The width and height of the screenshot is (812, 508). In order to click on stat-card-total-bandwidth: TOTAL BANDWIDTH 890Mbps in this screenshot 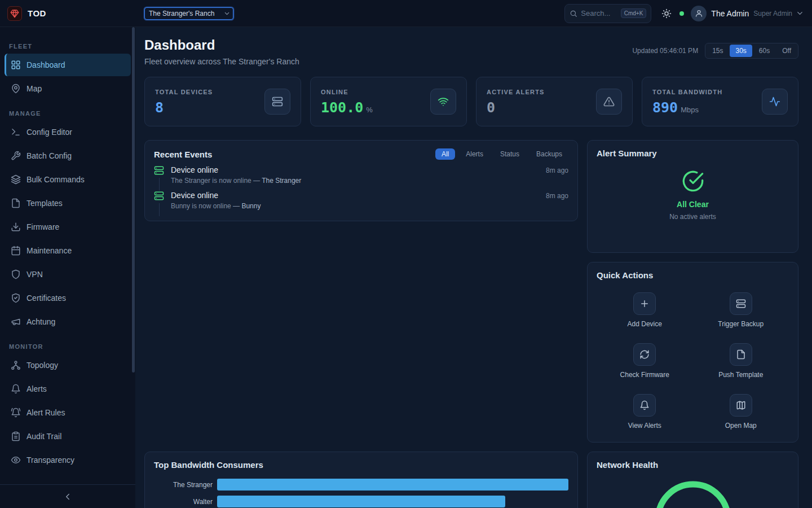, I will do `click(720, 102)`.